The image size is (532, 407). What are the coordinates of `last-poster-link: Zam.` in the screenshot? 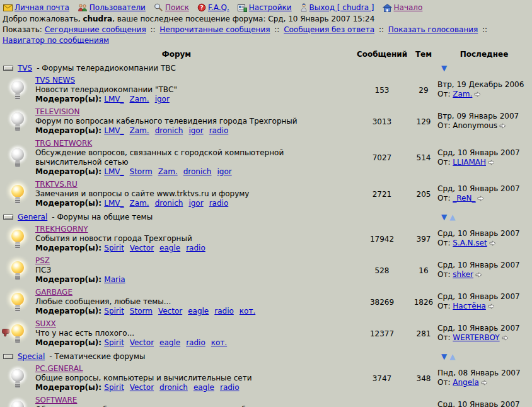 It's located at (463, 94).